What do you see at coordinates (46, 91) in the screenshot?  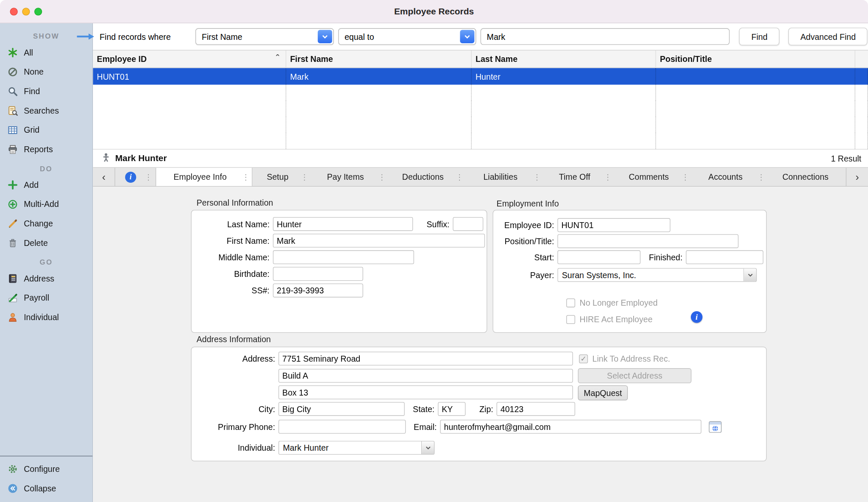 I see `sidebar-item-find: Find` at bounding box center [46, 91].